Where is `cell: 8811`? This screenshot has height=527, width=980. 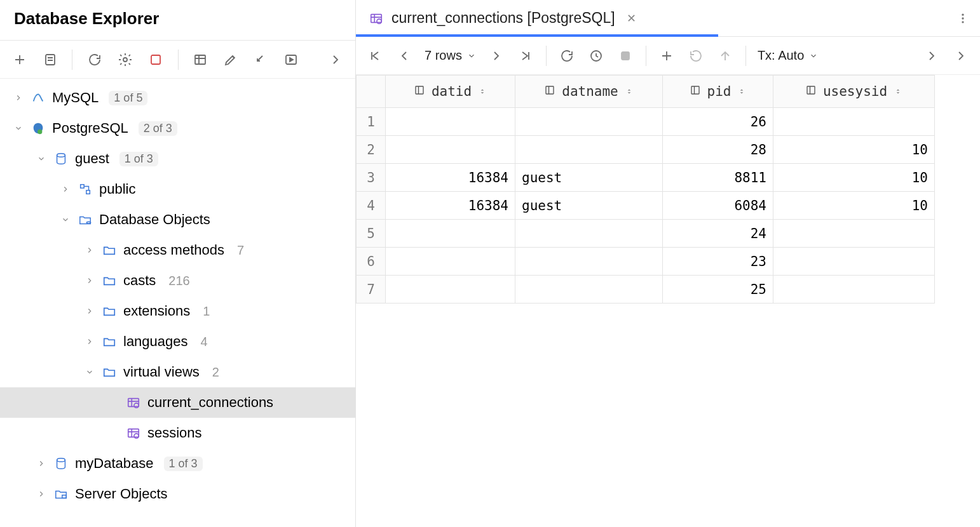
cell: 8811 is located at coordinates (718, 178).